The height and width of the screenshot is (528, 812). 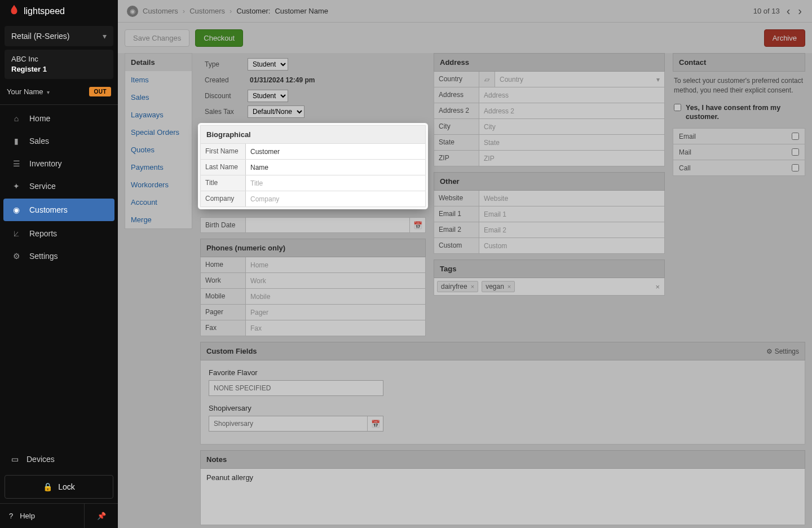 I want to click on tag-item: vegan×, so click(x=498, y=287).